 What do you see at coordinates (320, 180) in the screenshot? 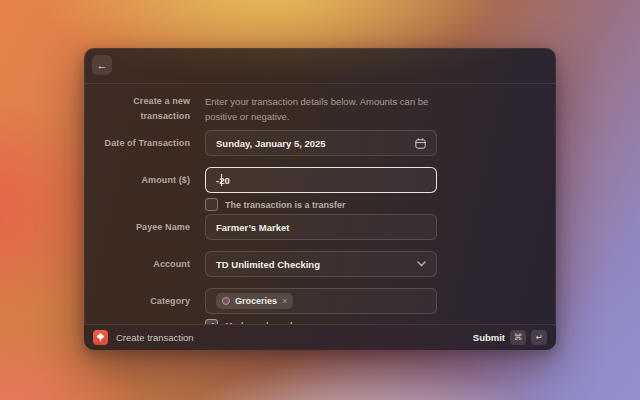
I see `amount-row: Amount ($) -20` at bounding box center [320, 180].